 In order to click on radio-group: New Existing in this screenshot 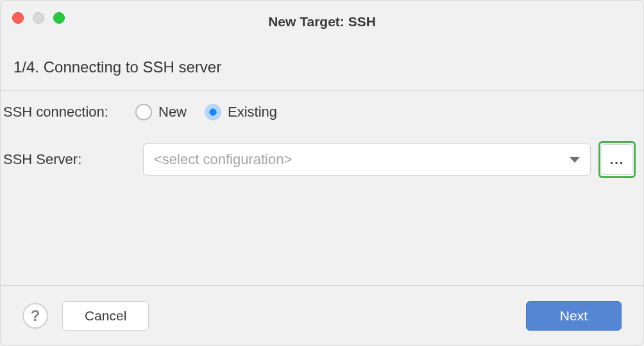, I will do `click(207, 112)`.